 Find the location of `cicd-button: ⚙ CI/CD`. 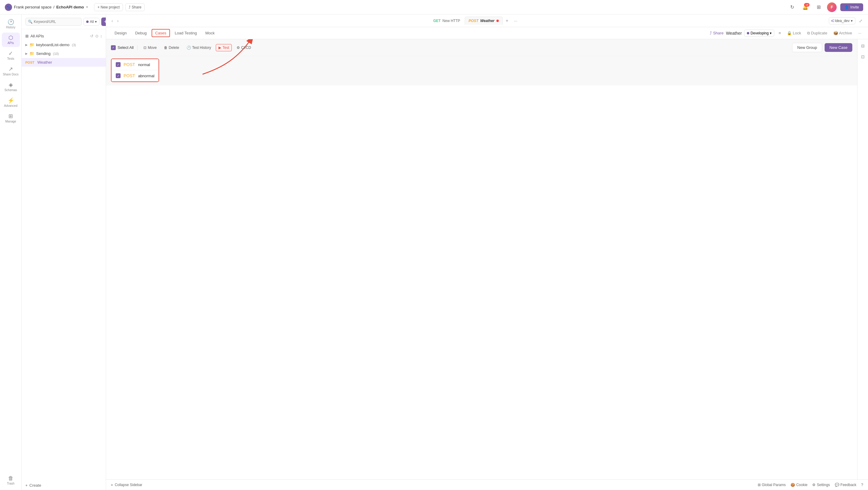

cicd-button: ⚙ CI/CD is located at coordinates (244, 48).